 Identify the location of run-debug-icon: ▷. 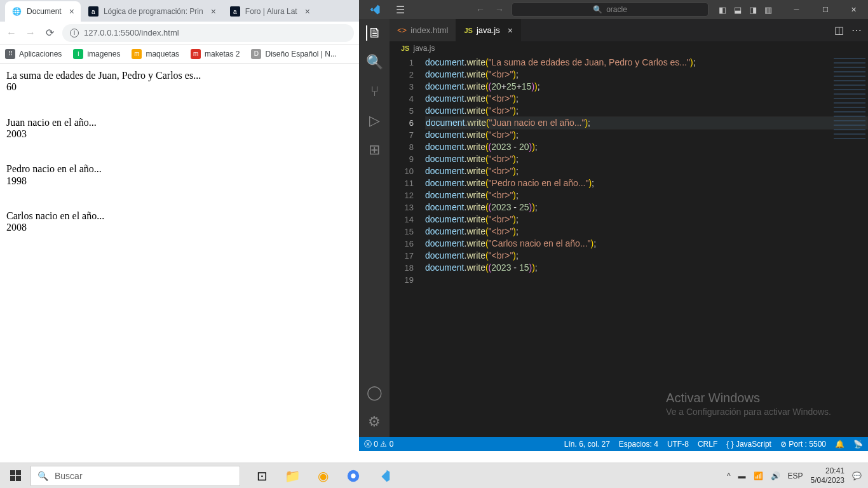
(374, 121).